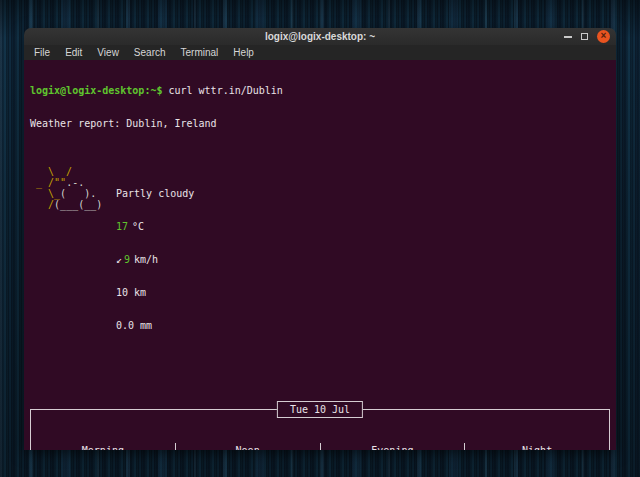  What do you see at coordinates (320, 90) in the screenshot?
I see `command-line: logix@logix-desktop:~$ curl wttr.in/Dubl…` at bounding box center [320, 90].